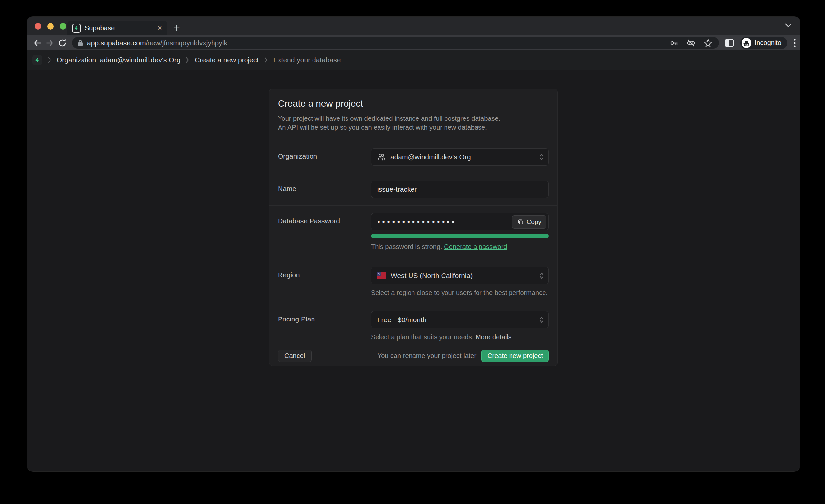  I want to click on browser-menu-icon, so click(795, 43).